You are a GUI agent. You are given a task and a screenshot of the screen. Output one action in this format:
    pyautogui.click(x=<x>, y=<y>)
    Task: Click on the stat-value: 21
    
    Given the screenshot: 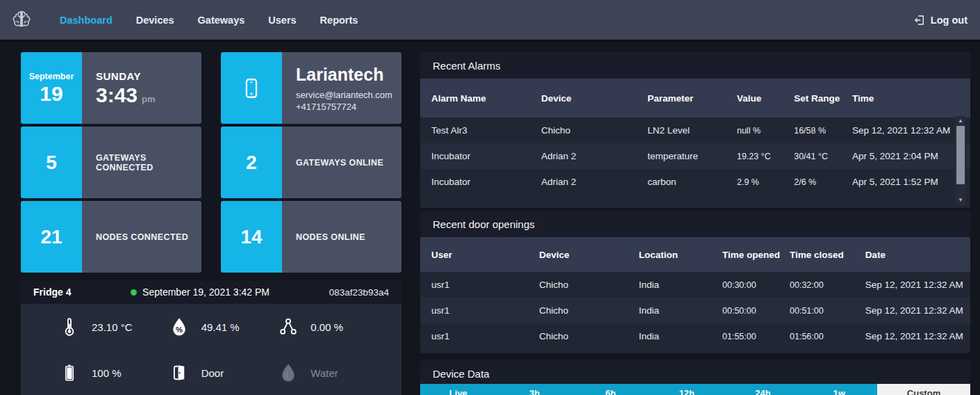 What is the action you would take?
    pyautogui.click(x=51, y=237)
    